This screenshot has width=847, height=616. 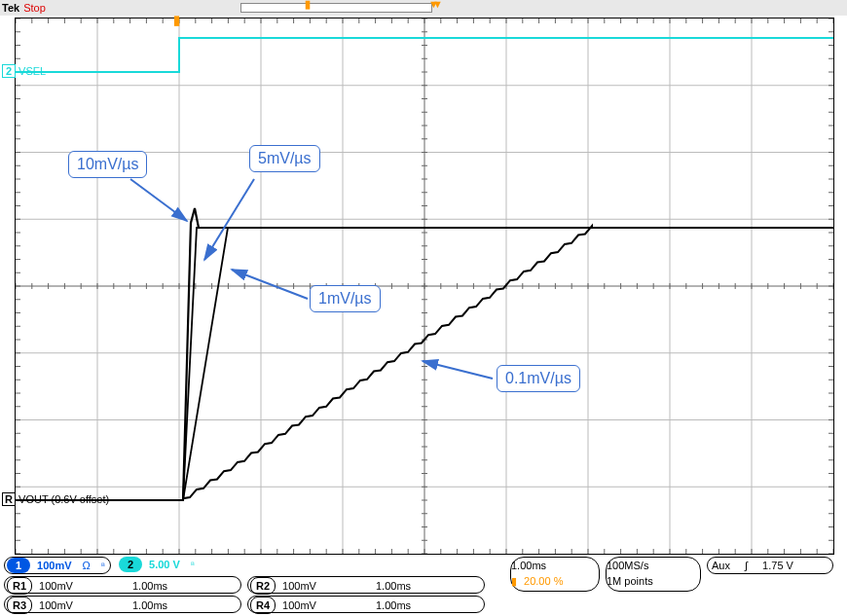 What do you see at coordinates (653, 574) in the screenshot?
I see `status-acq: 100MS/s 1M points` at bounding box center [653, 574].